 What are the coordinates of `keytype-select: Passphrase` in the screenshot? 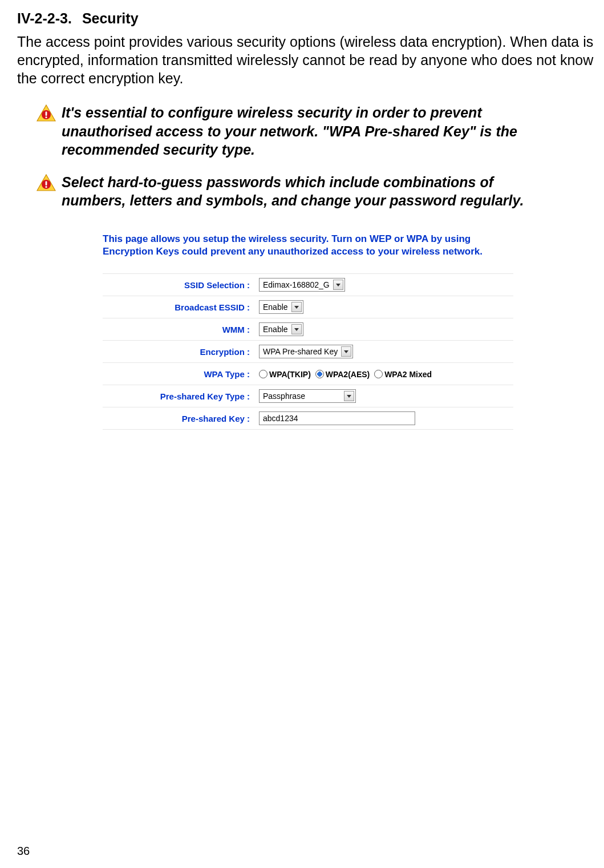 It's located at (307, 396).